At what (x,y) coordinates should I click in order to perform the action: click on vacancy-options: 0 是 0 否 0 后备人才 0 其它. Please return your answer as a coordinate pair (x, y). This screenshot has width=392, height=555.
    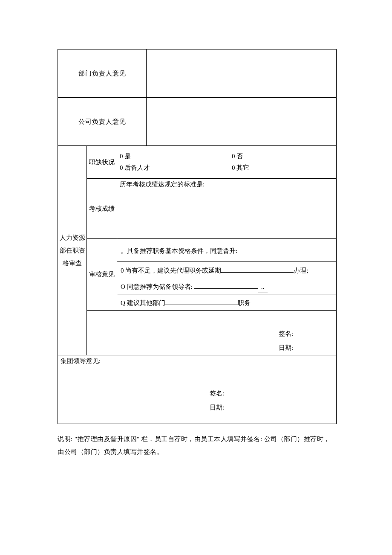
    Looking at the image, I should click on (227, 162).